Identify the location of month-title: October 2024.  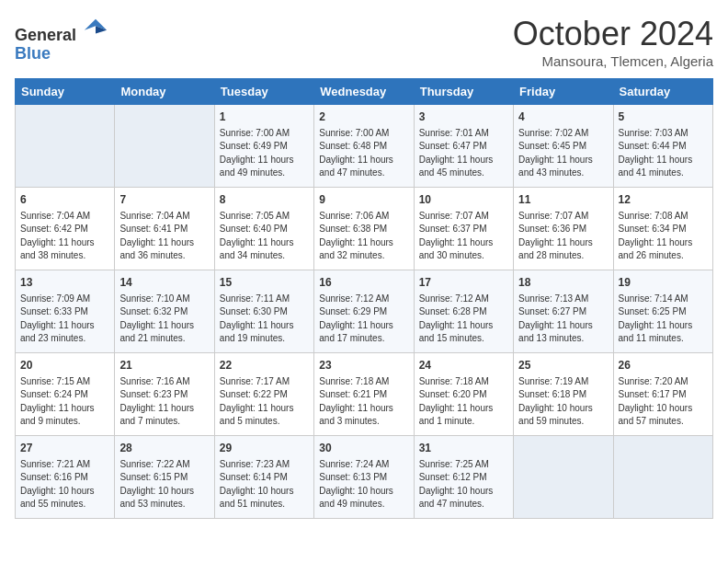
(613, 34).